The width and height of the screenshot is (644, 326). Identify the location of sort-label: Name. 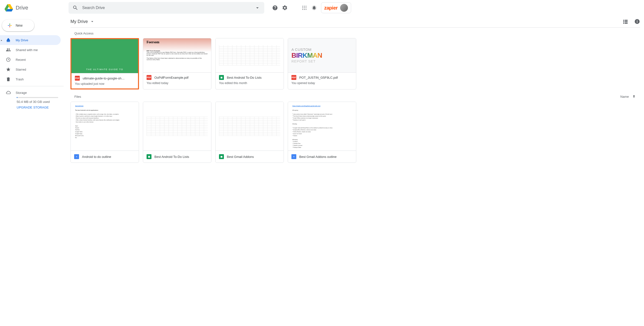
(624, 97).